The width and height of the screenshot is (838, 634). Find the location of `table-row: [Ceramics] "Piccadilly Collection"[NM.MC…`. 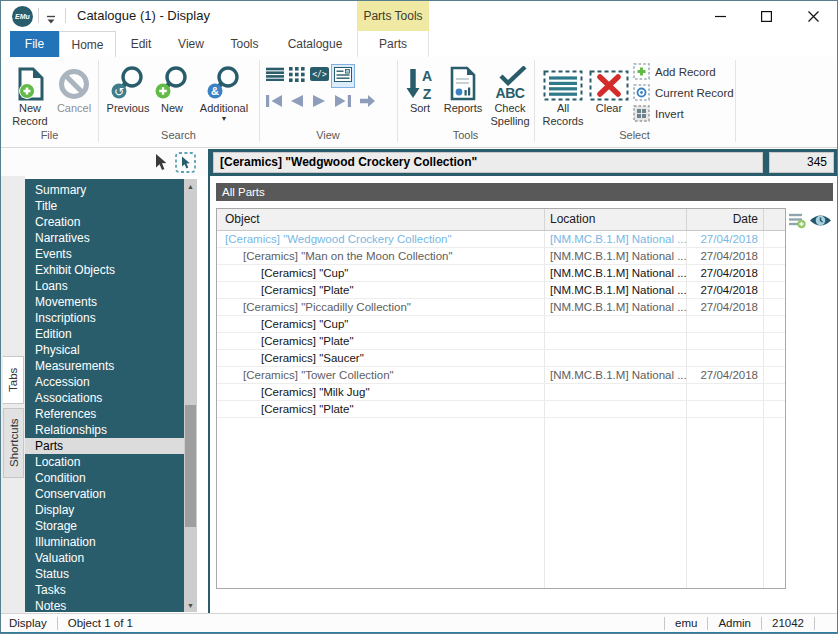

table-row: [Ceramics] "Piccadilly Collection"[NM.MC… is located at coordinates (501, 308).